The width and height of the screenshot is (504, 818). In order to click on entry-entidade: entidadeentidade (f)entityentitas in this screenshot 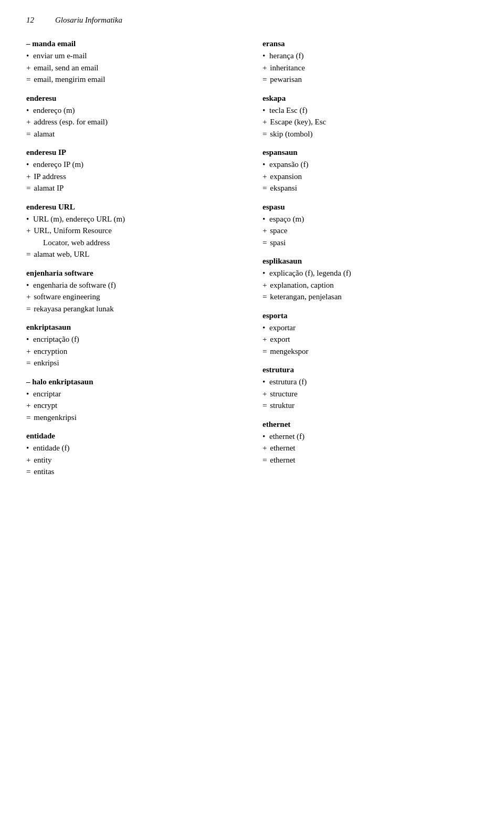, I will do `click(134, 455)`.